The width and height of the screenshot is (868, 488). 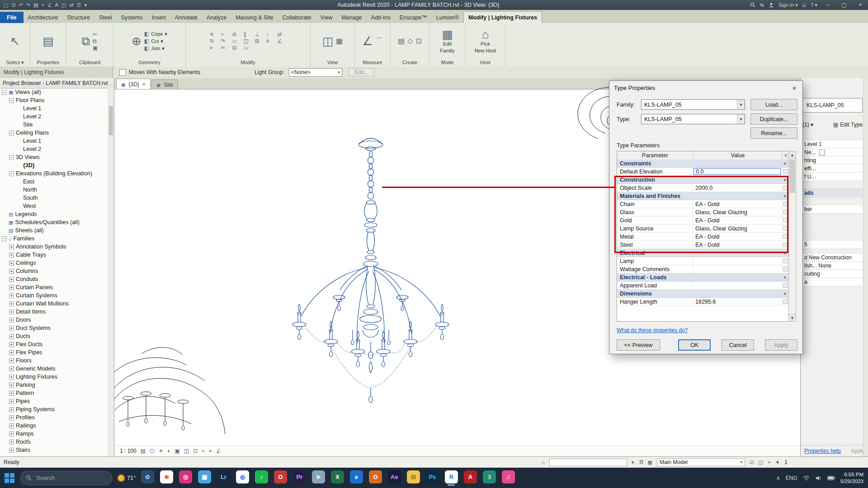 What do you see at coordinates (858, 451) in the screenshot?
I see `palette-apply-button: Apply` at bounding box center [858, 451].